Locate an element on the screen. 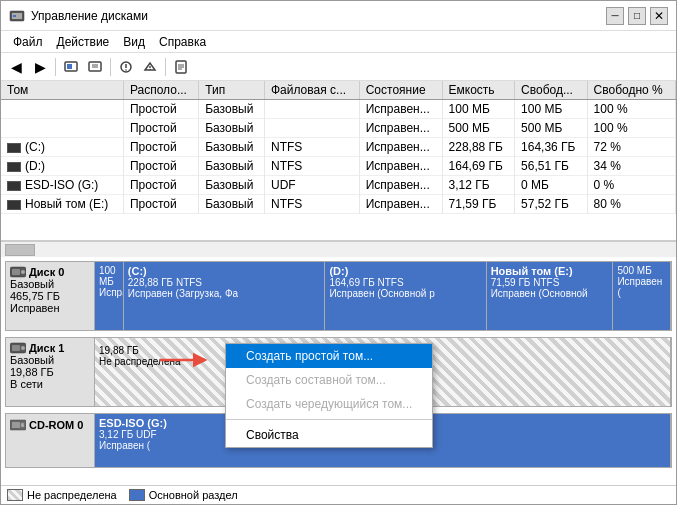  cdrom0-name: CD-ROM 0 is located at coordinates (56, 425).